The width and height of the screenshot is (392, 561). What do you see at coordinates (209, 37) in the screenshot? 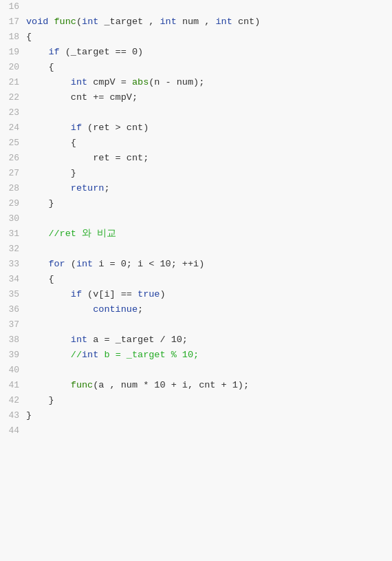
I see `code-text-18: {` at bounding box center [209, 37].